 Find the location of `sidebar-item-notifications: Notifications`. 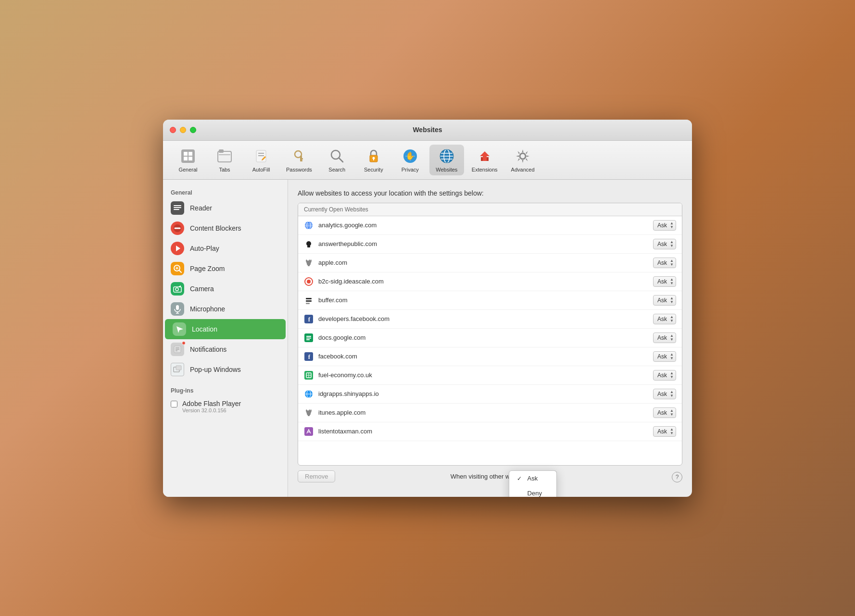

sidebar-item-notifications: Notifications is located at coordinates (225, 349).